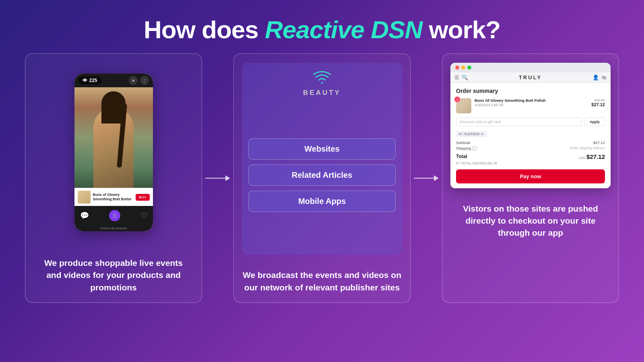 This screenshot has width=644, height=362. Describe the element at coordinates (322, 175) in the screenshot. I see `channel-articles: Related Articles` at that location.